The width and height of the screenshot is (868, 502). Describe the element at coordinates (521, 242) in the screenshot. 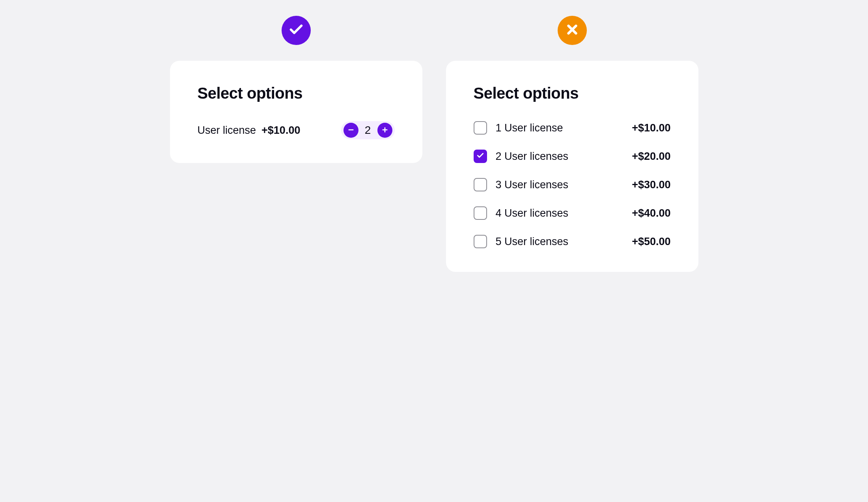

I see `checkbox-left: 5 User licenses` at that location.